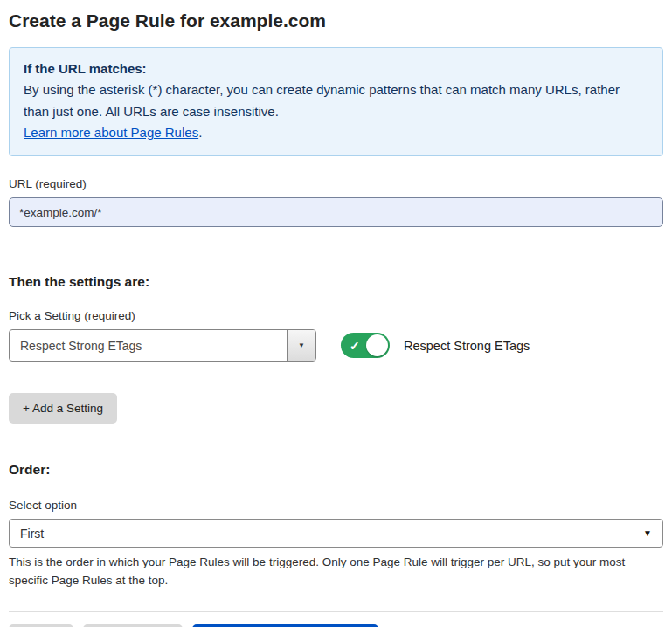  What do you see at coordinates (336, 346) in the screenshot?
I see `setting-row: Respect Strong ETags ▼ ✓ Respect Strong …` at bounding box center [336, 346].